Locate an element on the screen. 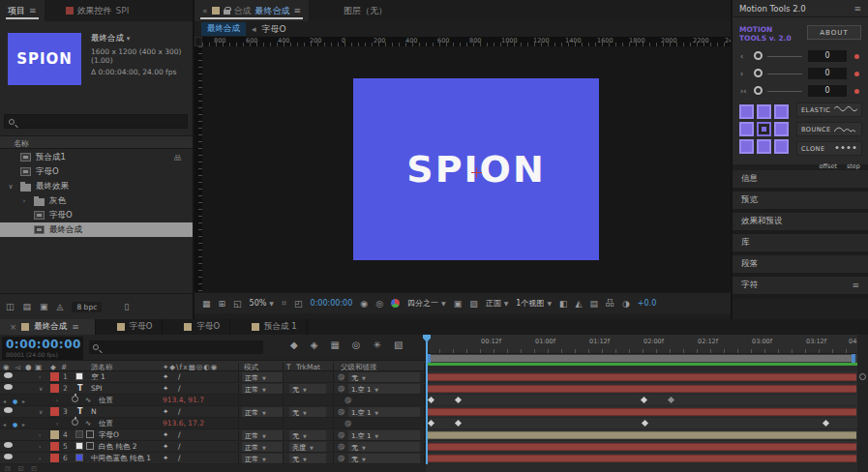 The height and width of the screenshot is (472, 868). switches-column-icons: ✦◆\fx▦◎◐◉ is located at coordinates (190, 368).